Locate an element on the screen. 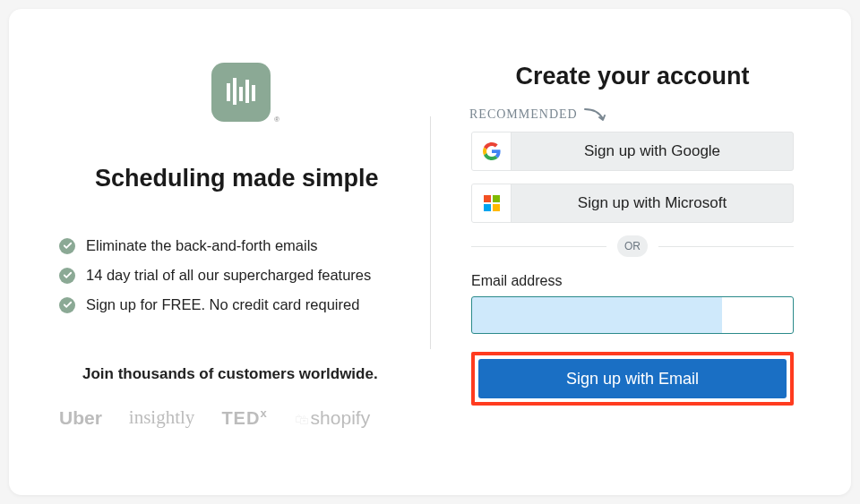 The height and width of the screenshot is (504, 860). signup-email-button: Sign up with Email is located at coordinates (632, 379).